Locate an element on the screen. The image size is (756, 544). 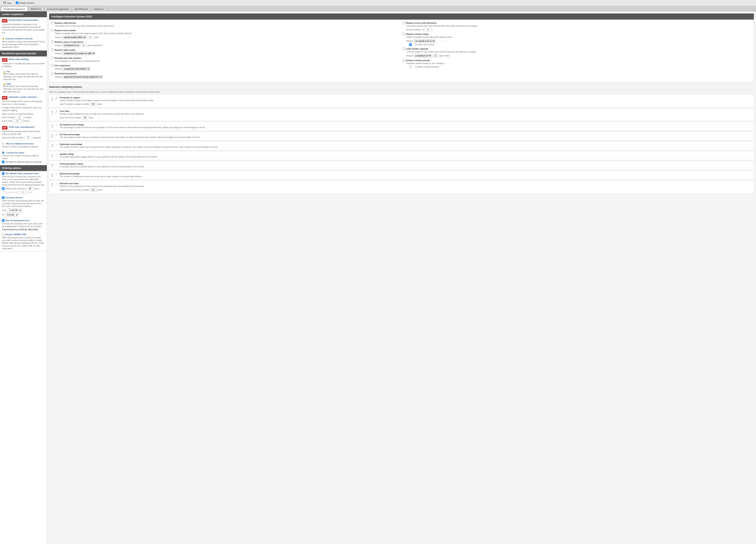
custom-fee-name: Custom fee panel is located at coordinates (15, 153).